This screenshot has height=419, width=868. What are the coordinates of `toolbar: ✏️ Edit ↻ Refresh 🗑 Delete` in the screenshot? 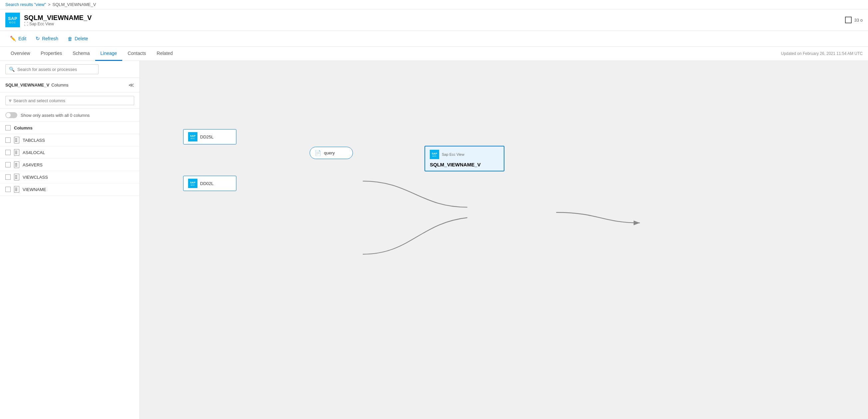 It's located at (434, 39).